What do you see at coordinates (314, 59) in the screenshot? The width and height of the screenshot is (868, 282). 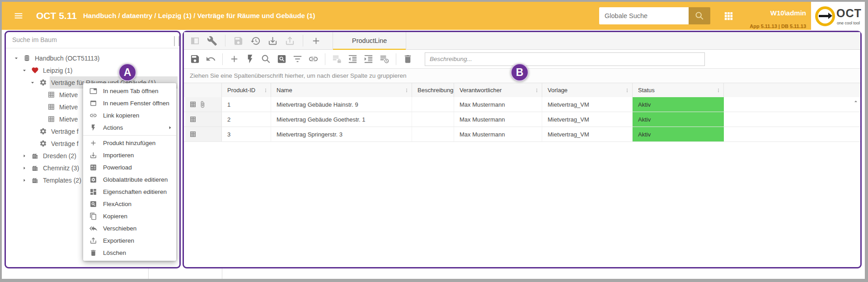 I see `link-icon` at bounding box center [314, 59].